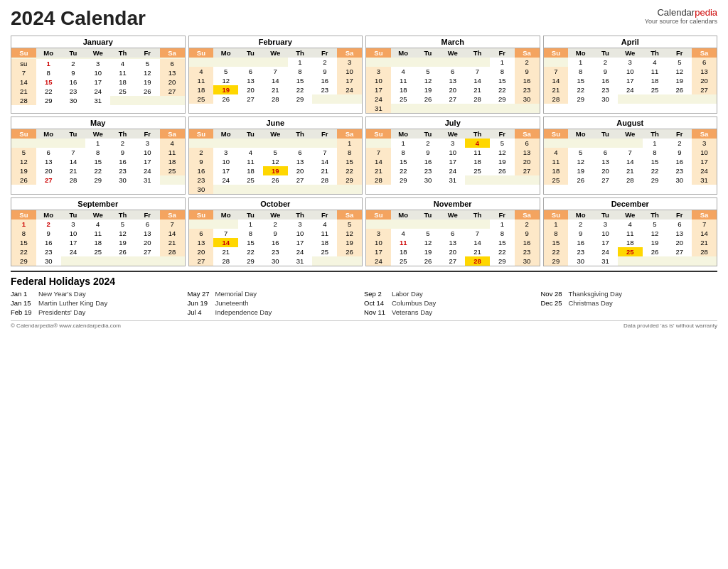  I want to click on day-header-mo: Mo, so click(48, 134).